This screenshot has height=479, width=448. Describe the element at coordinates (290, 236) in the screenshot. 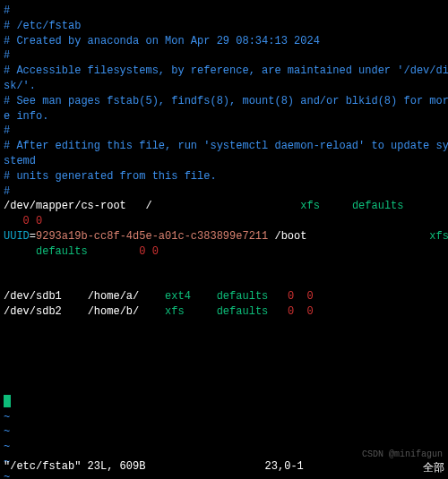

I see `mount: /boot` at that location.